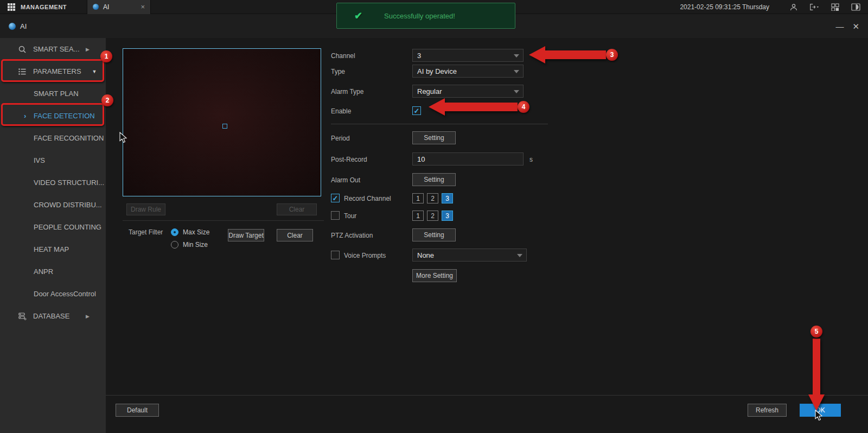 The width and height of the screenshot is (868, 433). Describe the element at coordinates (23, 26) in the screenshot. I see `window-title: AI` at that location.